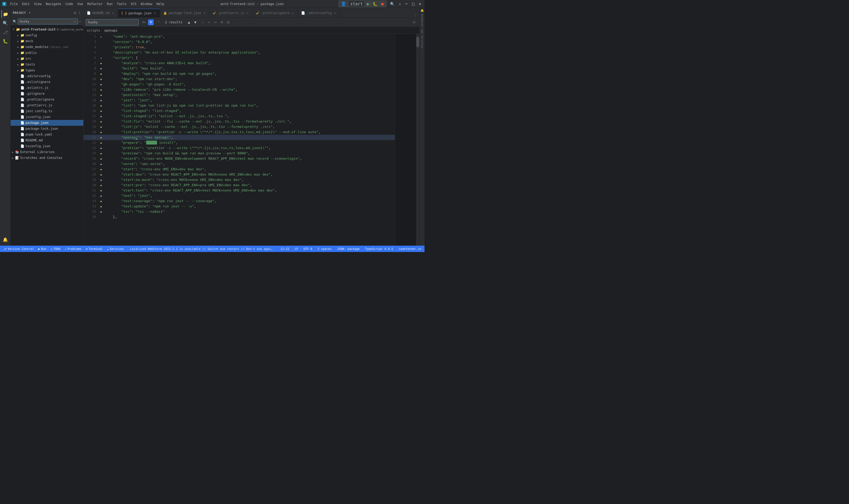  What do you see at coordinates (46, 22) in the screenshot?
I see `search-input` at bounding box center [46, 22].